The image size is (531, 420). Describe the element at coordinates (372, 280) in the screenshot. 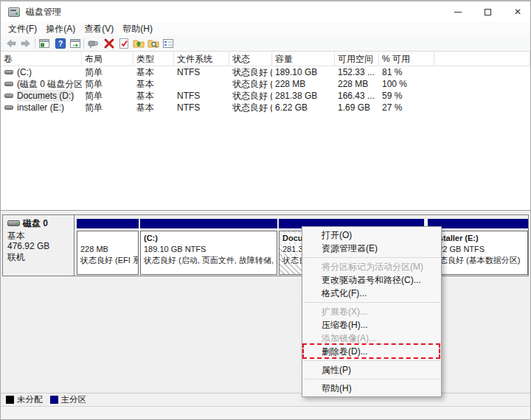

I see `menu-item-change-drive-letter: 更改驱动器号和路径(C)...` at that location.